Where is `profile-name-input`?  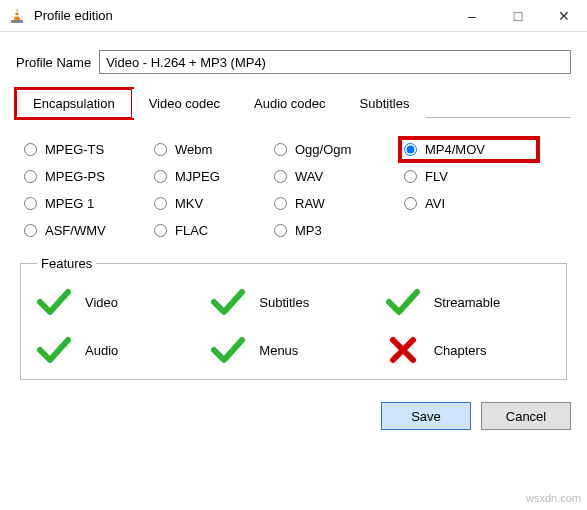
profile-name-input is located at coordinates (335, 62).